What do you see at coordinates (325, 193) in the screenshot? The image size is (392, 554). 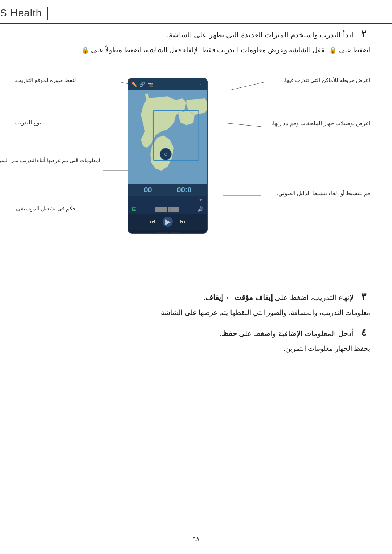 I see `annotation-audio-label: قم بتنشيط أو إلغاء تنشيط الدليل الصوتي.` at bounding box center [325, 193].